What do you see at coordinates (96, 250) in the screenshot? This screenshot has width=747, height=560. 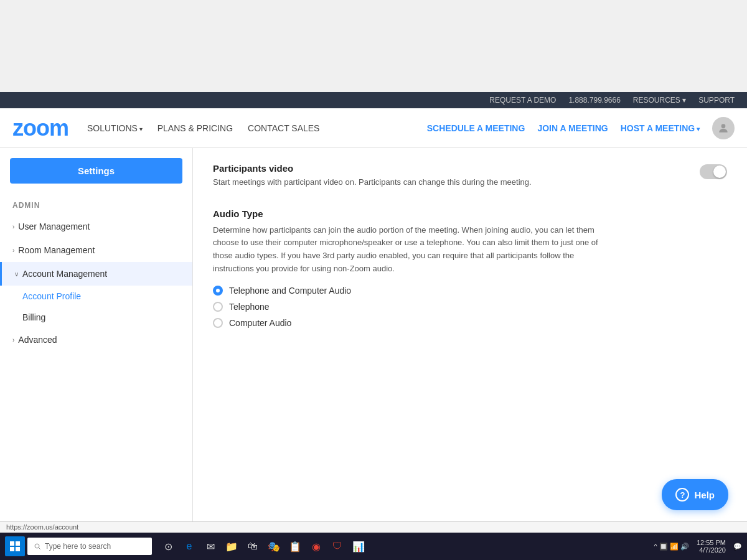 I see `sidebar-item-room-management: › Room Management` at bounding box center [96, 250].